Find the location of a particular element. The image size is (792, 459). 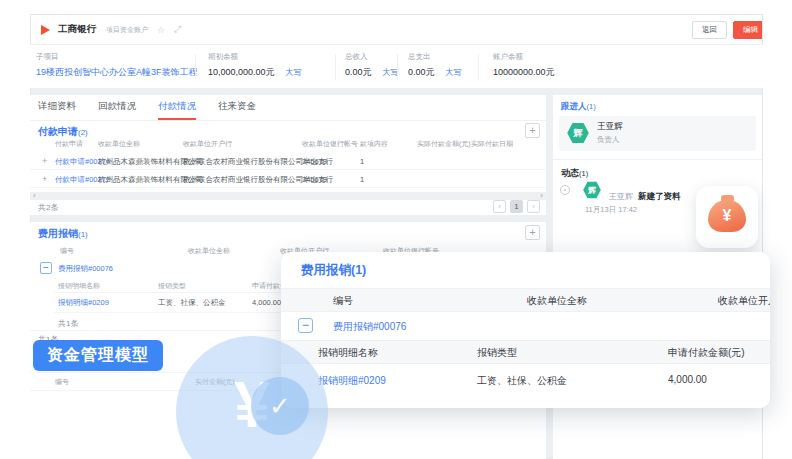

summary-row: 子项目 19楼西投创智中心办公室A幢3F装饰工程 期初余额 10,000,000… is located at coordinates (396, 66).